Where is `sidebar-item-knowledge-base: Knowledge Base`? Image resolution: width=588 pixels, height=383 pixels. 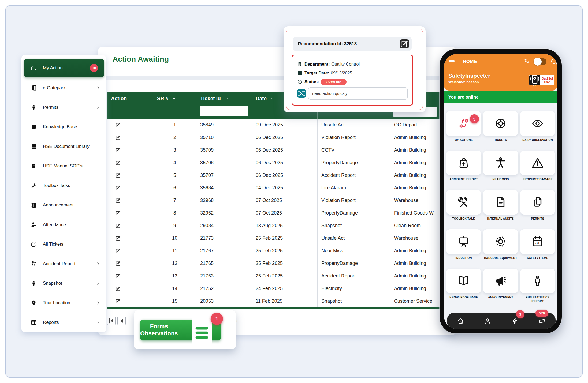
sidebar-item-knowledge-base: Knowledge Base is located at coordinates (64, 127).